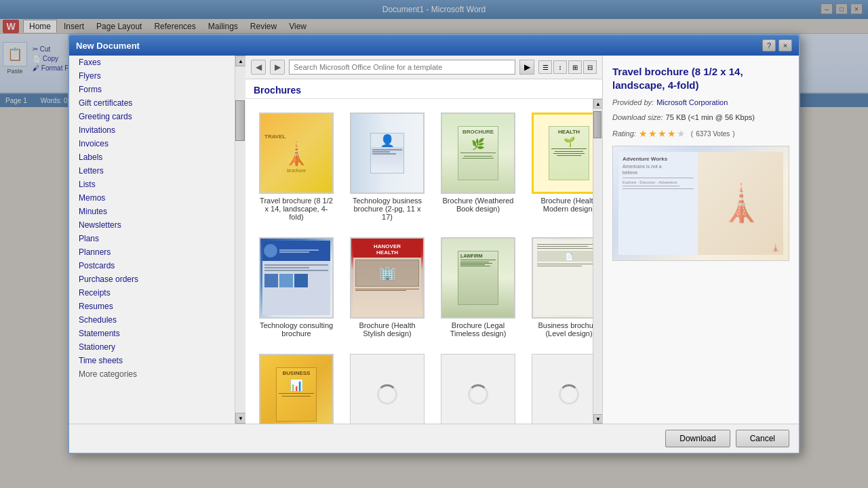 The width and height of the screenshot is (868, 488). Describe the element at coordinates (296, 167) in the screenshot. I see `template-travel: TRAVEL 🗼 brochure Travel brochure (8 1/2…` at that location.